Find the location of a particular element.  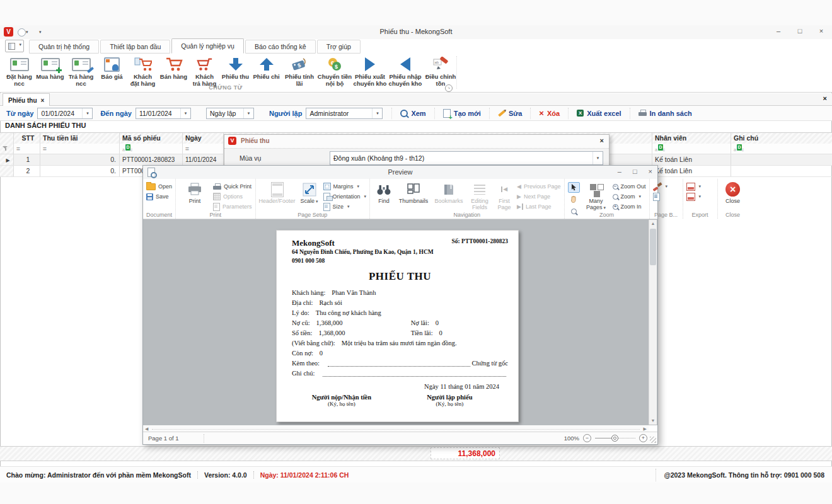

ribbon-item-dieu-chinh-ton: ab Điều chỉnh tồn is located at coordinates (441, 71).